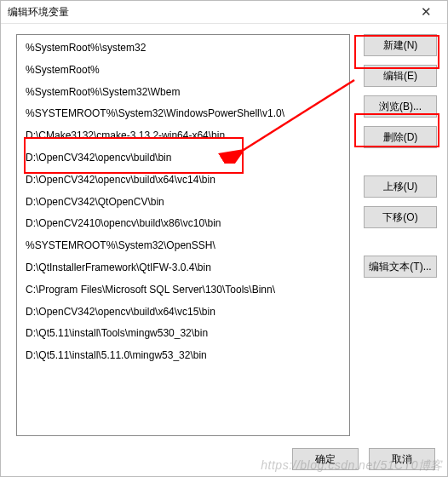  I want to click on list-item: %SystemRoot%\System32\Wbem, so click(183, 93).